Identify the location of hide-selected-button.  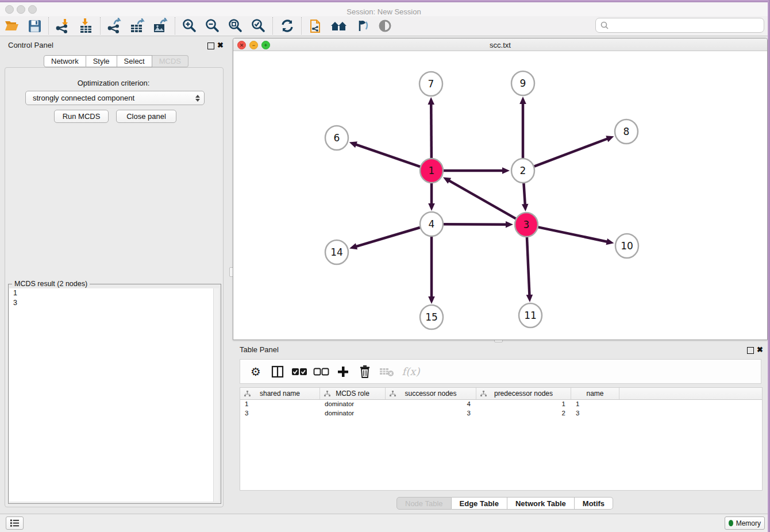
(362, 26).